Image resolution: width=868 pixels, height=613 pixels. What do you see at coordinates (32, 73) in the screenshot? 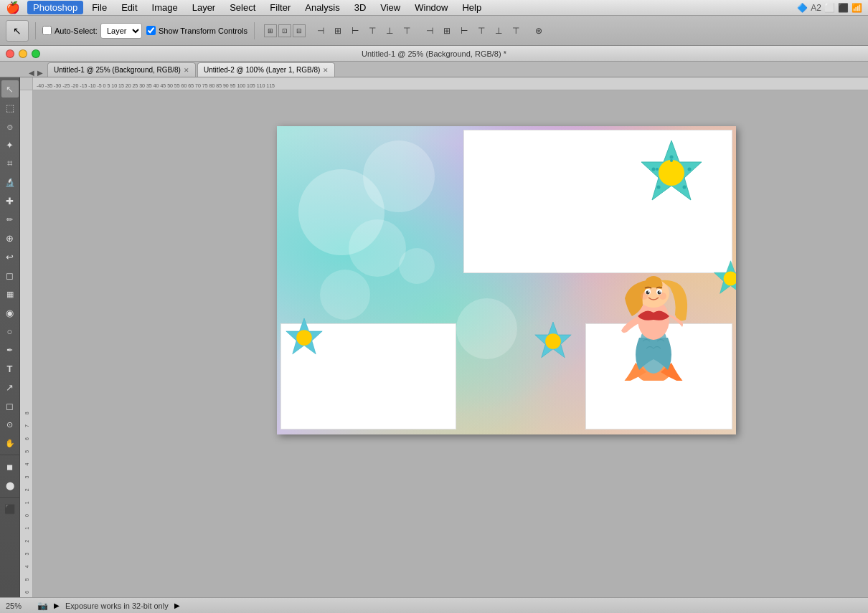
I see `tab-scroll-left-icon: ◀` at bounding box center [32, 73].